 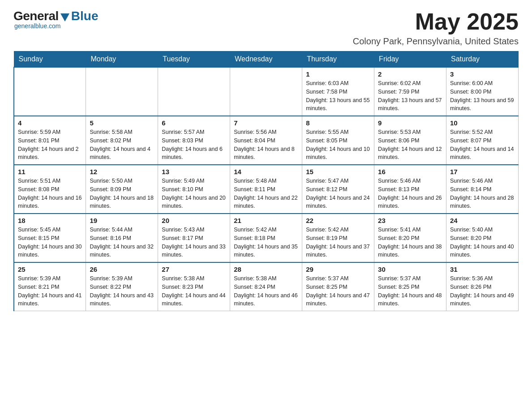 I want to click on day-info: Sunrise: 5:40 AM Sunset: 8:20 PM Dayligh…, so click(x=482, y=243).